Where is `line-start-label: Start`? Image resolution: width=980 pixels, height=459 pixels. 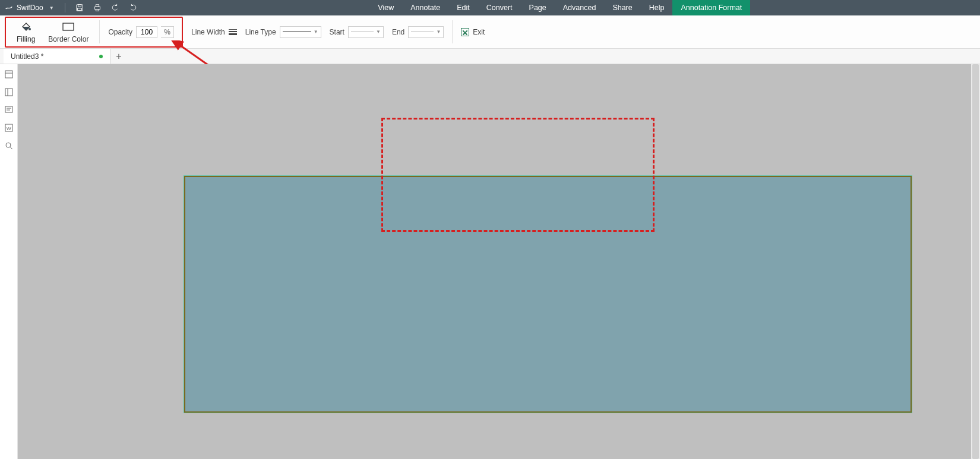 line-start-label: Start is located at coordinates (337, 32).